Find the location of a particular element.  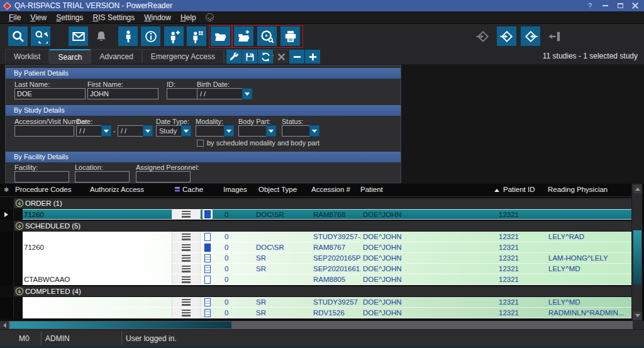

cell-reading-physician: LELY^MD is located at coordinates (596, 302).